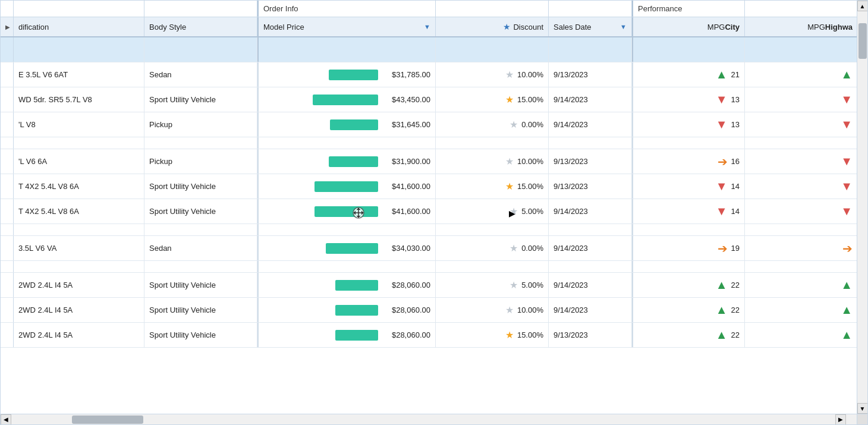  Describe the element at coordinates (8, 27) in the screenshot. I see `expand-icon: ▶` at that location.